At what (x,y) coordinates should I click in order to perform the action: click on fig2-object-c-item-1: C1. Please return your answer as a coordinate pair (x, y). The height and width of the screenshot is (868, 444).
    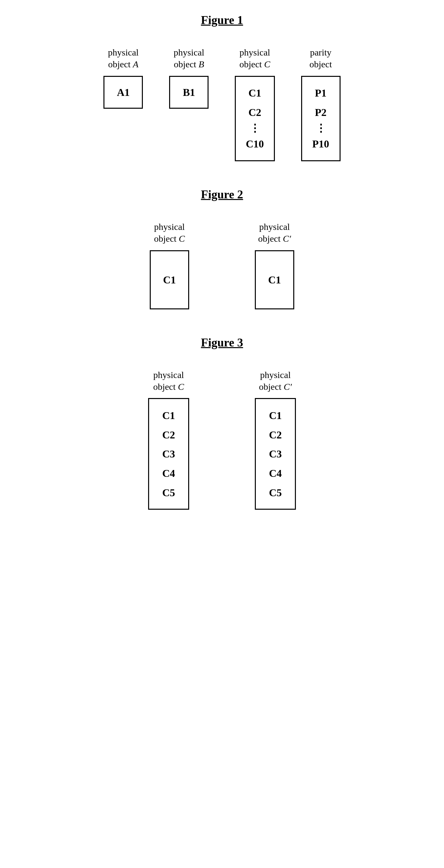
    Looking at the image, I should click on (169, 280).